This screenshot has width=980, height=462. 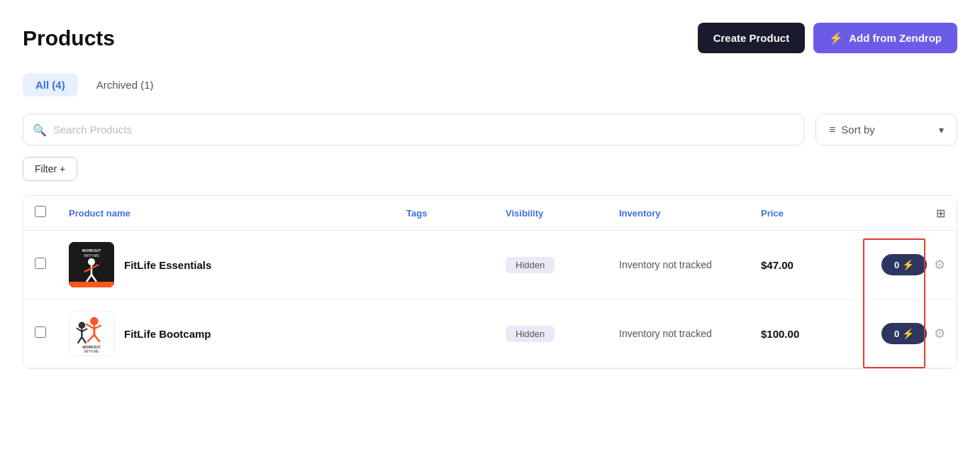 What do you see at coordinates (896, 265) in the screenshot?
I see `zendrop-count-1: 0` at bounding box center [896, 265].